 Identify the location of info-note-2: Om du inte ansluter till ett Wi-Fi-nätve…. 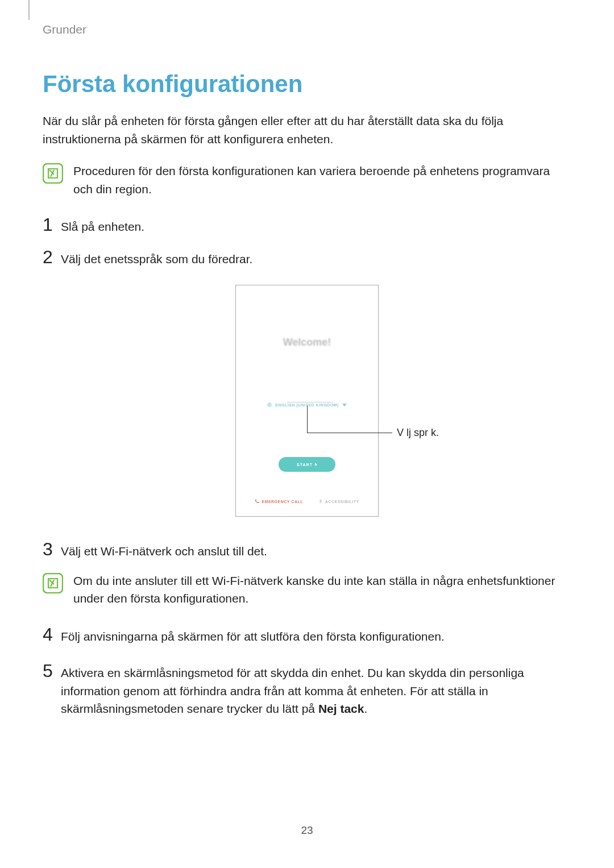
(307, 590).